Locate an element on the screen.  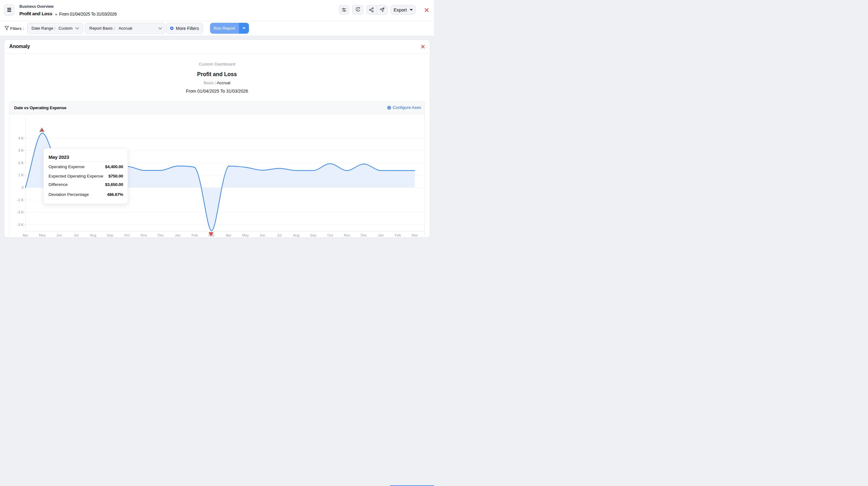
svg-text: -2 K is located at coordinates (20, 212).